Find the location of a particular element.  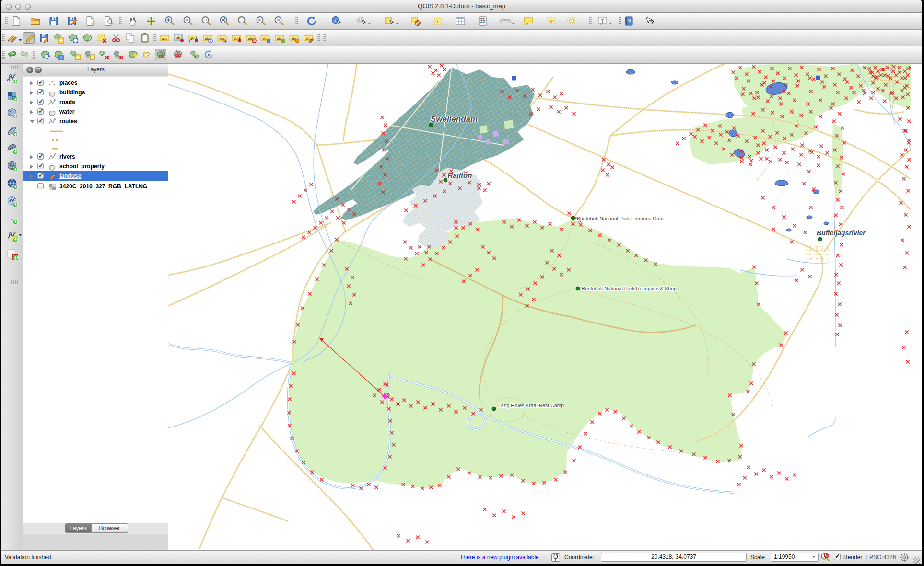

label-data2-icon: abc is located at coordinates (280, 38).